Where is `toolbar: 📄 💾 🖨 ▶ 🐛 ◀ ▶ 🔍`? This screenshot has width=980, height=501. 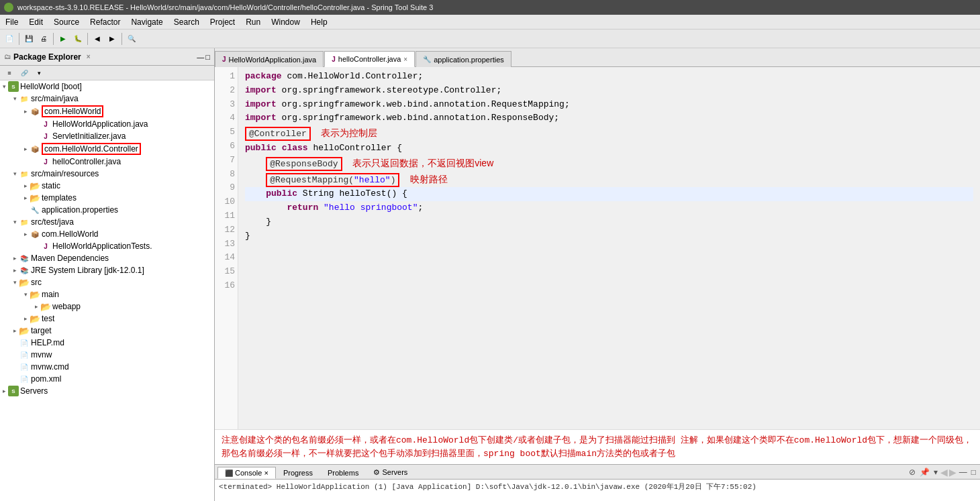 toolbar: 📄 💾 🖨 ▶ 🐛 ◀ ▶ 🔍 is located at coordinates (490, 39).